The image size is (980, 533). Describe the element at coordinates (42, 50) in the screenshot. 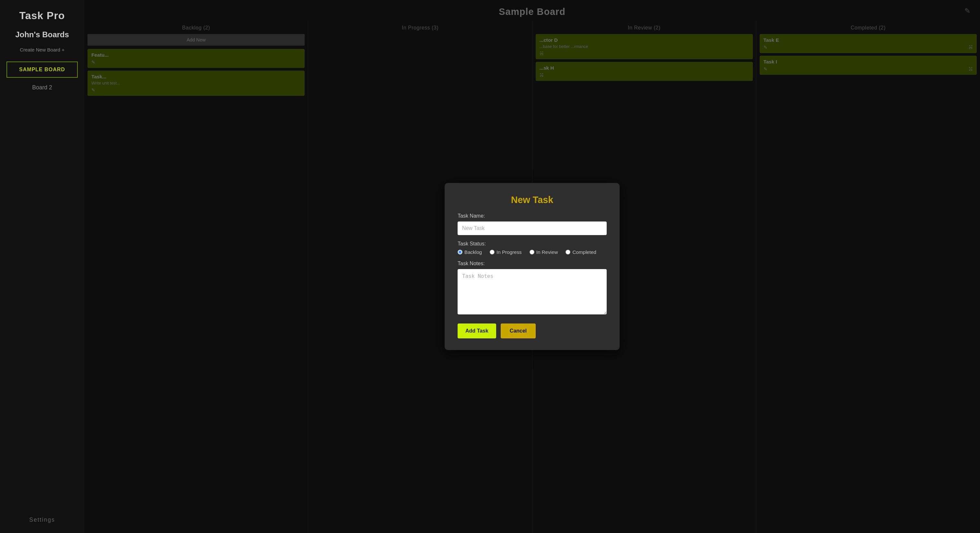

I see `create-new-board-button: Create New Board +` at that location.